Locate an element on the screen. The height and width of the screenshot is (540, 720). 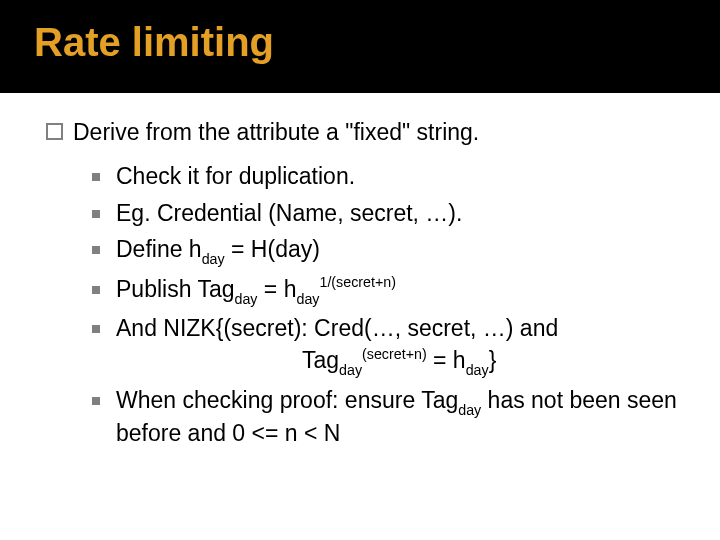
main-bullet-text: Derive from the attribute a "fixed" stri… is located at coordinates (276, 132).